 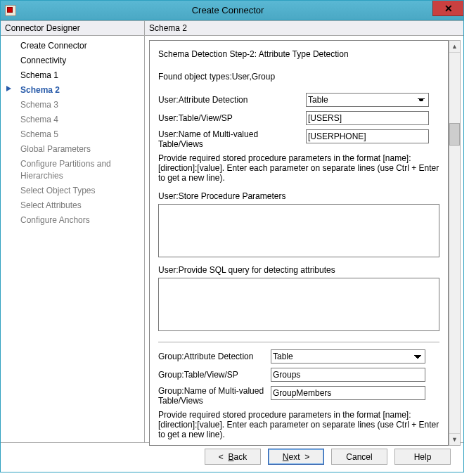 I want to click on hint-user-sp: Provide required stored procedure parame…, so click(x=299, y=168).